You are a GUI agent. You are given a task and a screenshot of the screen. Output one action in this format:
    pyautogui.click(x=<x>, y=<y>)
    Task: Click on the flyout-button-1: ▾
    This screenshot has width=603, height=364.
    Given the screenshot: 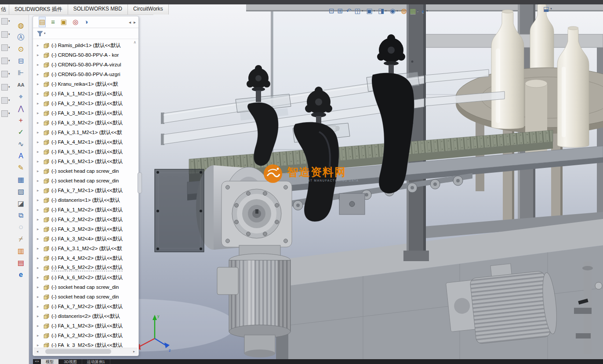 What is the action you would take?
    pyautogui.click(x=7, y=21)
    